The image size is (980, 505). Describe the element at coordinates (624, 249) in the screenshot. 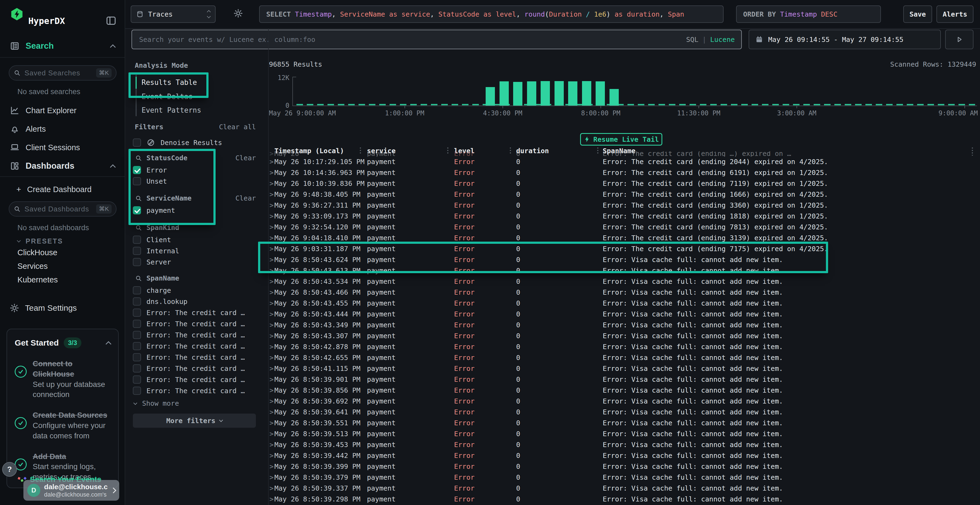

I see `table-row-highlighted: >May 26 9:03:31.187 PMpaymentError0Error…` at that location.